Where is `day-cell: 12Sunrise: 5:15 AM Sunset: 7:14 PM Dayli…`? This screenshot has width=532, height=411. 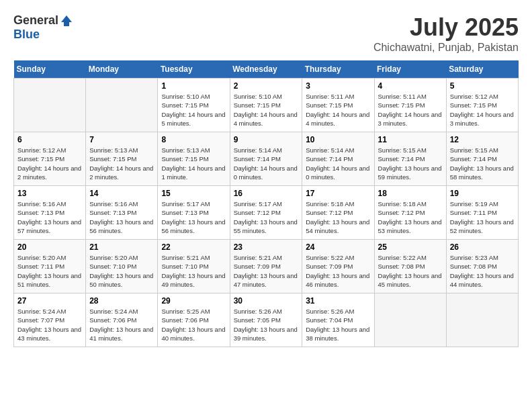
day-cell: 12Sunrise: 5:15 AM Sunset: 7:14 PM Dayli… is located at coordinates (482, 159).